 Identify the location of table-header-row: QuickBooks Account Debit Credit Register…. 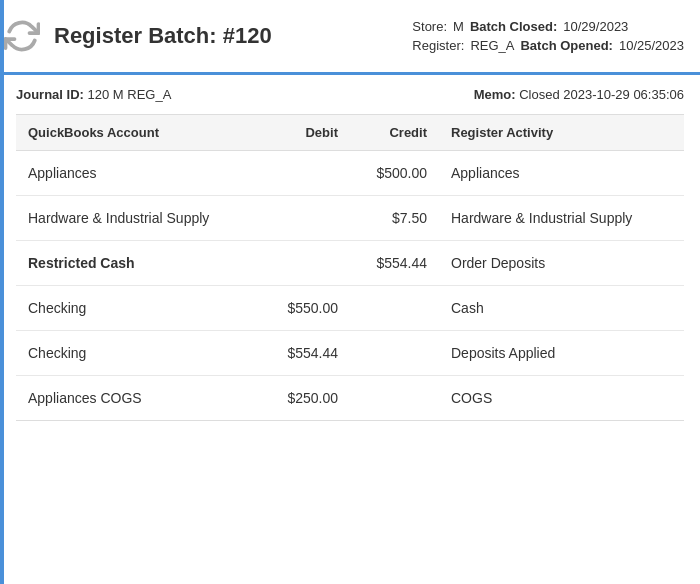
(350, 133).